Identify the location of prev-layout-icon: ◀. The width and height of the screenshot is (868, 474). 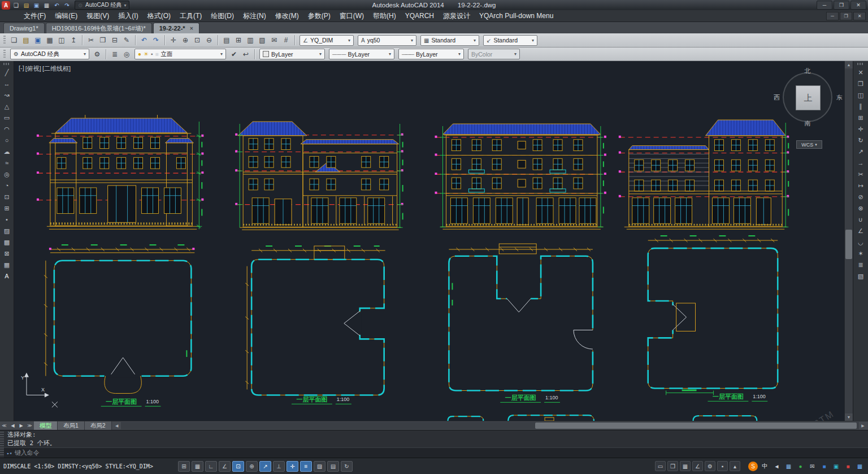
(12, 425).